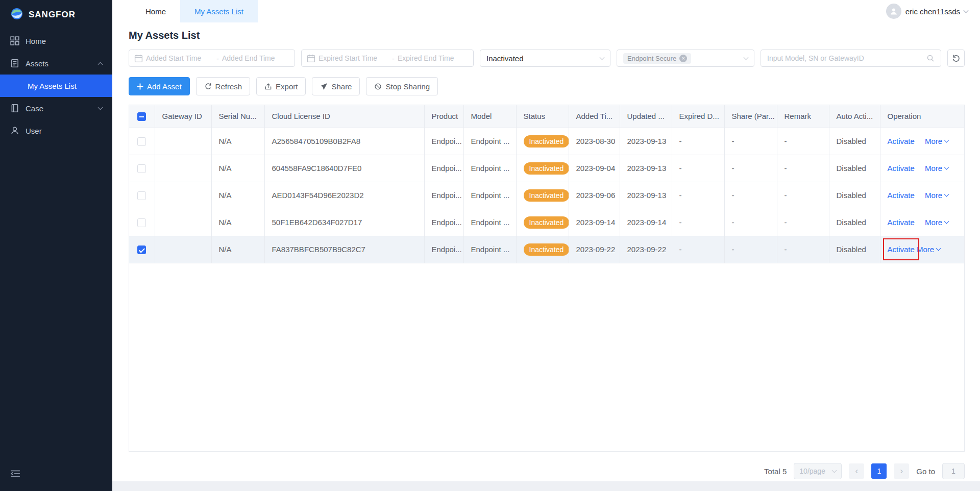  Describe the element at coordinates (194, 11) in the screenshot. I see `tab-bar: Home My Assets List` at that location.